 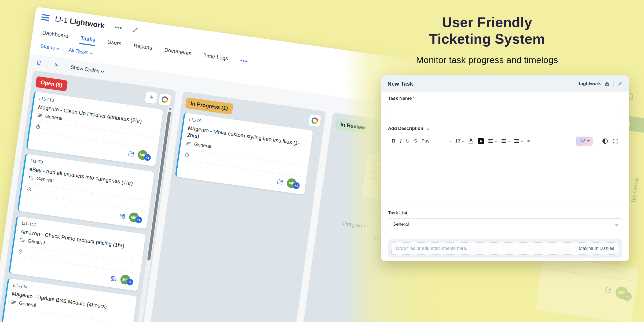 I want to click on board-columns-settings-icon, so click(x=39, y=63).